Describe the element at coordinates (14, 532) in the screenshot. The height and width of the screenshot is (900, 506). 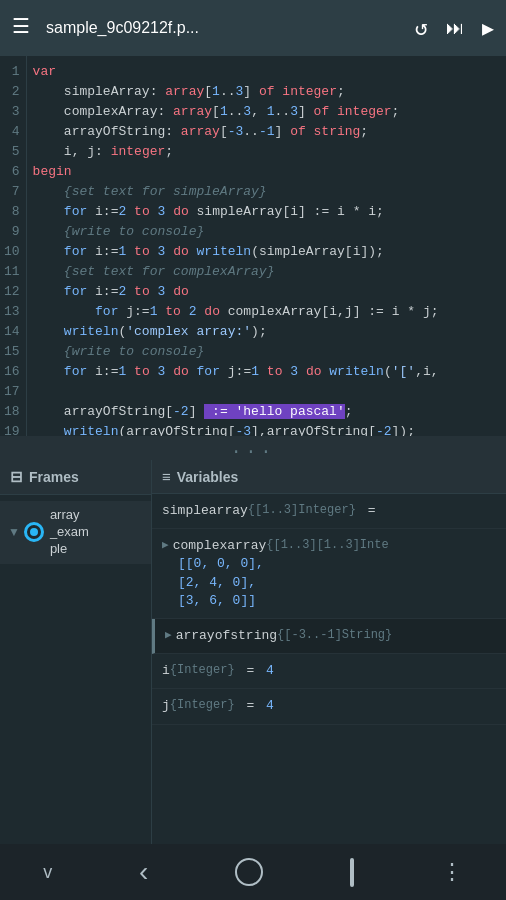
I see `frame-chevron-icon: ▼` at that location.